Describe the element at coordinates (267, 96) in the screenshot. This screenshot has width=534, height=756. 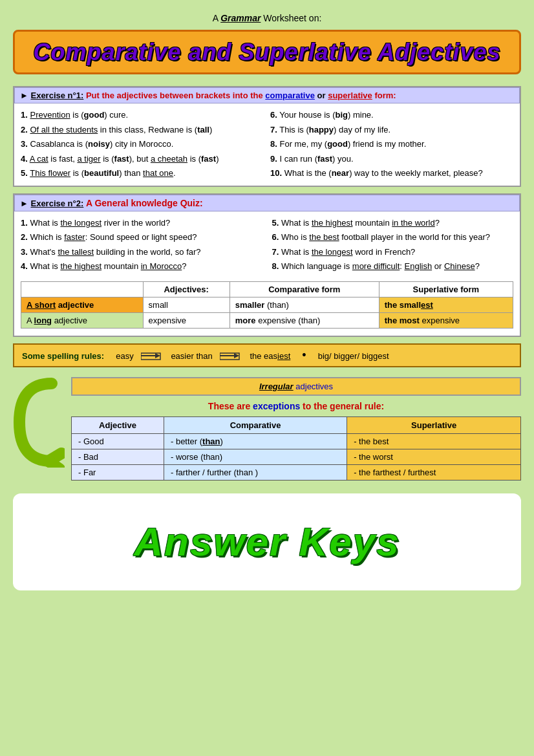
I see `exercise1-header: ► Exercise n°1: Put the adjectives betwe…` at that location.